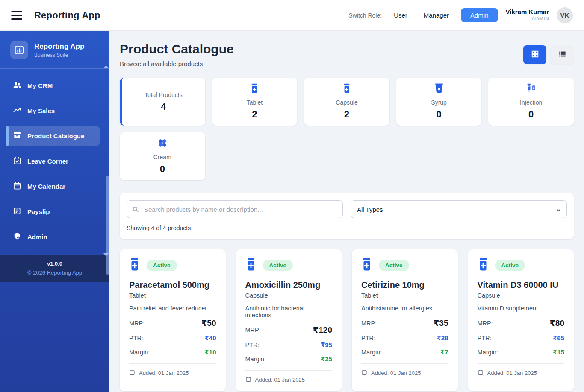 This screenshot has height=392, width=584. I want to click on admin-shield-icon, so click(17, 237).